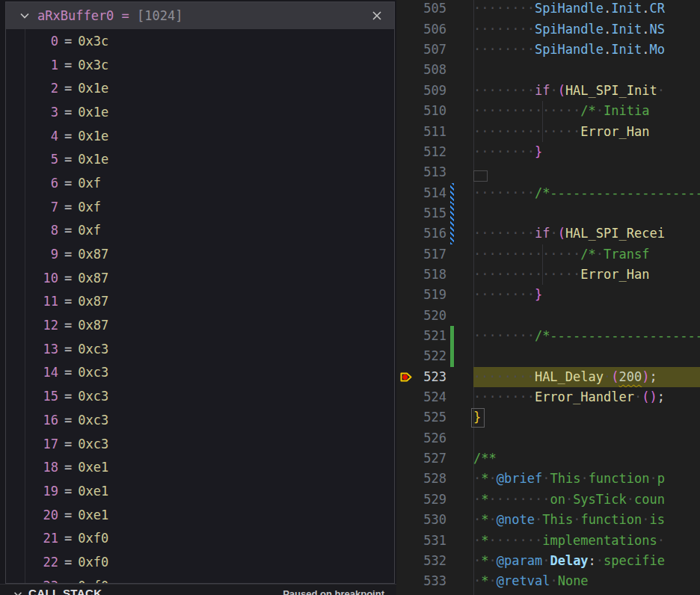 This screenshot has height=595, width=700. What do you see at coordinates (200, 254) in the screenshot?
I see `array-element-row: 9=0x87` at bounding box center [200, 254].